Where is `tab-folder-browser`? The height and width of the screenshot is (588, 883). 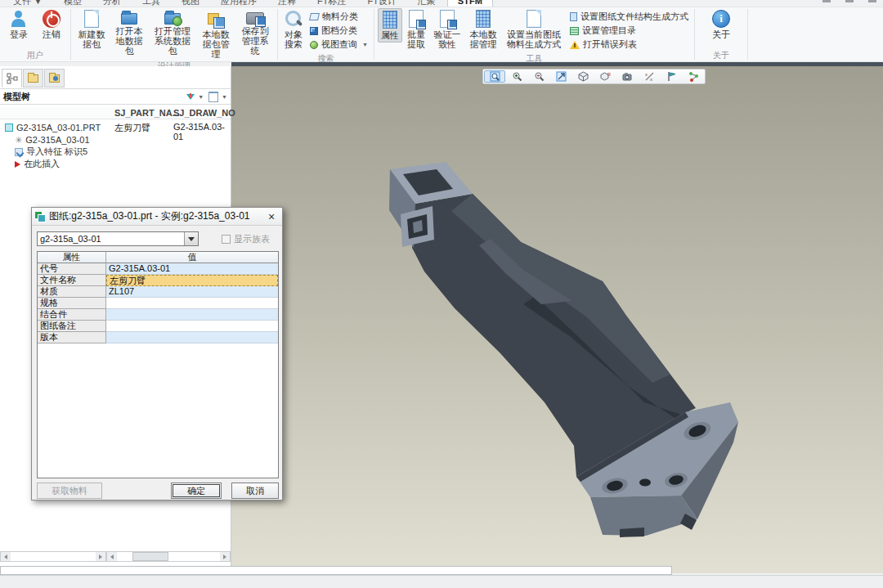
tab-folder-browser is located at coordinates (33, 79).